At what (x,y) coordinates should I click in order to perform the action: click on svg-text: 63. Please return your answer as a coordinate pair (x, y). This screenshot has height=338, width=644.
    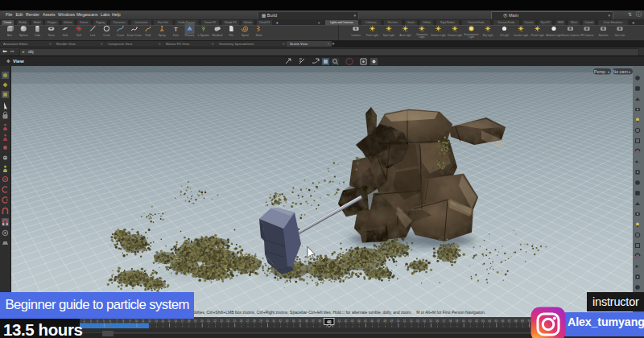
    Looking at the image, I should click on (483, 321).